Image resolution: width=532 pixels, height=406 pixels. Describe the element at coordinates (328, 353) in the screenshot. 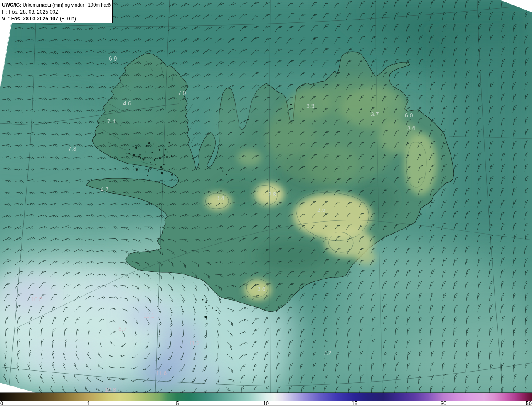

I see `svg-text: 7.2` at that location.